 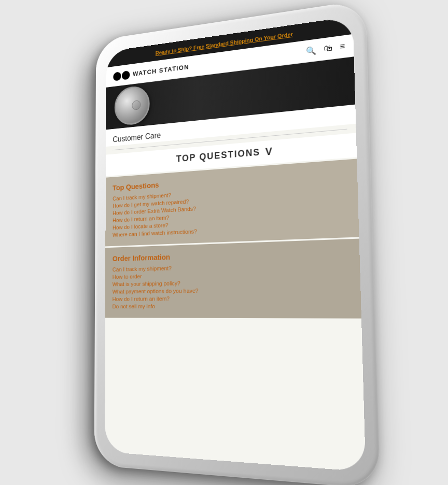 What do you see at coordinates (232, 285) in the screenshot?
I see `order-items-list: Can I track my shipment? How to order Wh…` at bounding box center [232, 285].